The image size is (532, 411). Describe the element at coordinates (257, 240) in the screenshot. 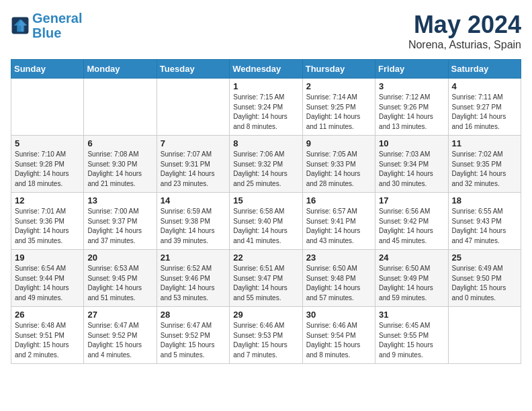

I see `day-info-line: and 41 minutes.` at that location.